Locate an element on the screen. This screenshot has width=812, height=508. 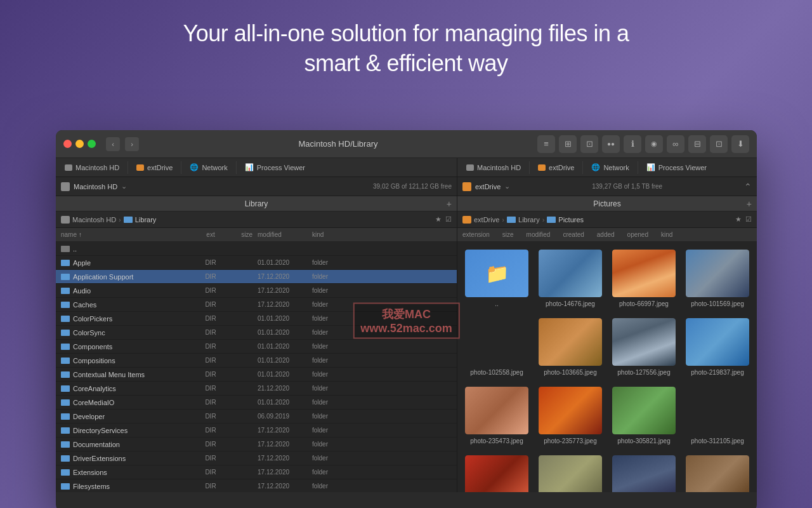
grid-label-66997: photo-66997.jpeg is located at coordinates (644, 304).